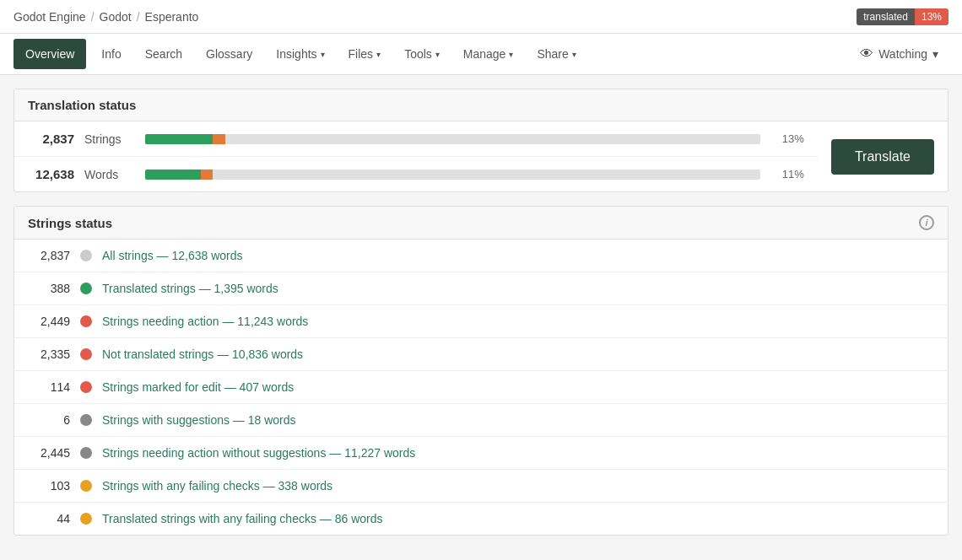 Image resolution: width=962 pixels, height=560 pixels. What do you see at coordinates (230, 54) in the screenshot?
I see `nav-item-glossary: Glossary` at bounding box center [230, 54].